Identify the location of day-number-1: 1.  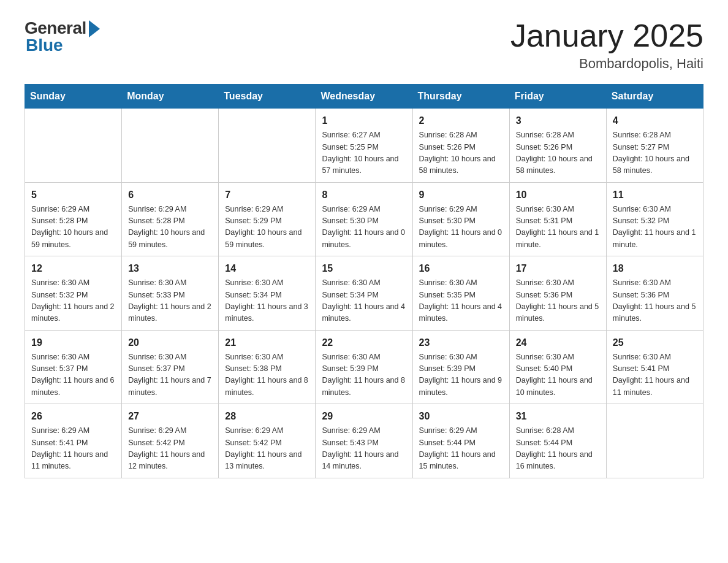
(364, 121).